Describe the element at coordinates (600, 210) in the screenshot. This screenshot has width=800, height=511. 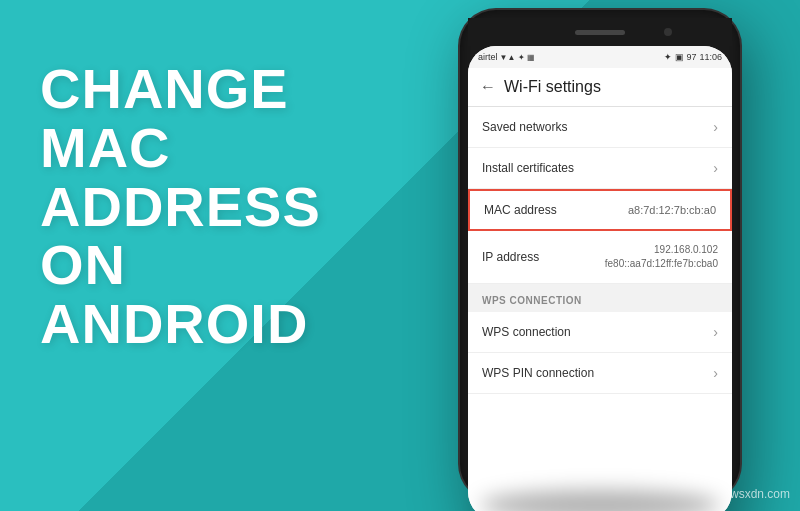
I see `mac-address-item: MAC address a8:7d:12:7b:cb:a0` at that location.